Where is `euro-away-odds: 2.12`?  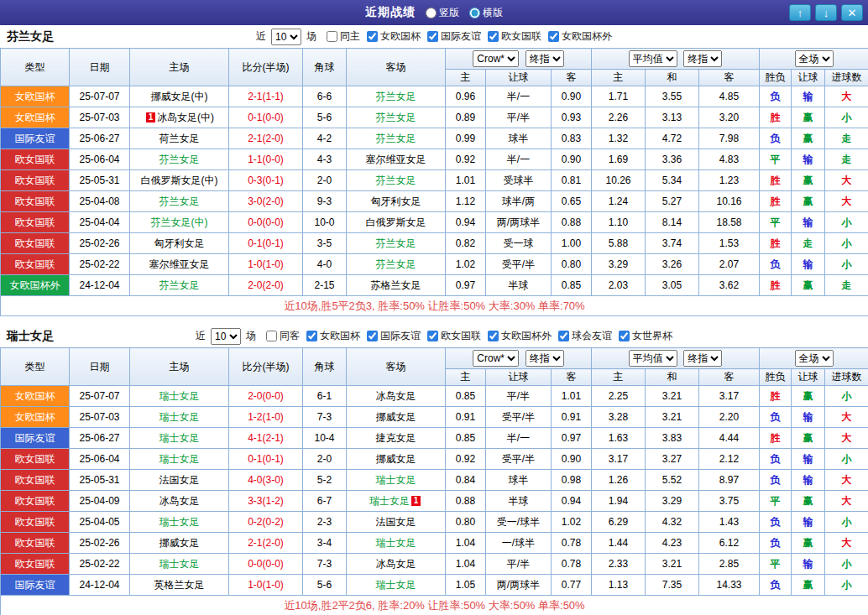
euro-away-odds: 2.12 is located at coordinates (729, 460).